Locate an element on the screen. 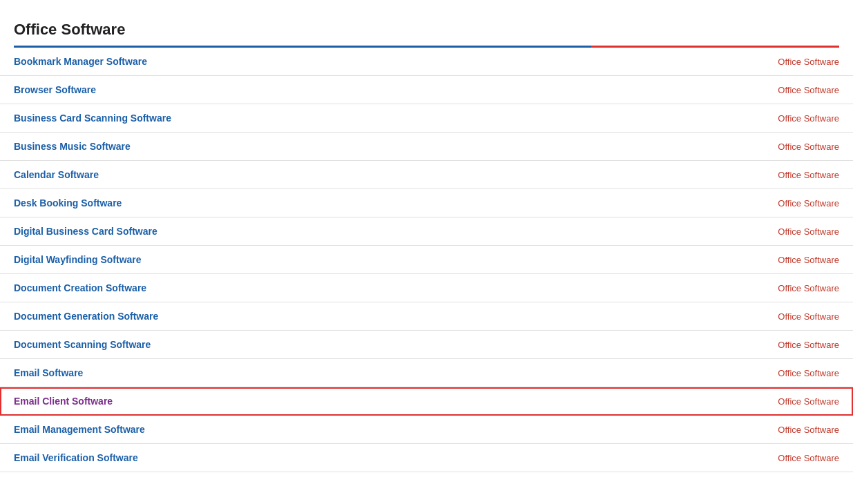 Image resolution: width=853 pixels, height=504 pixels. list-item: Desk Booking SoftwareOffice Software is located at coordinates (427, 203).